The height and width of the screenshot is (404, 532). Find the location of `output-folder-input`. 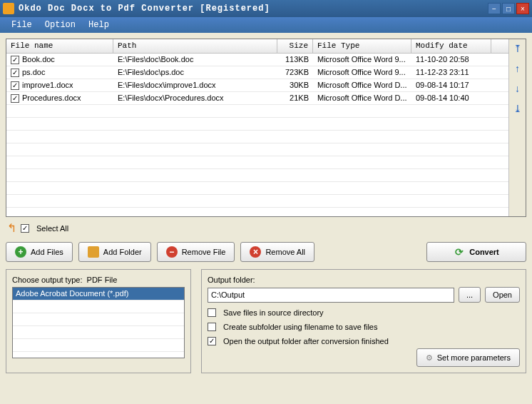

output-folder-input is located at coordinates (331, 296).